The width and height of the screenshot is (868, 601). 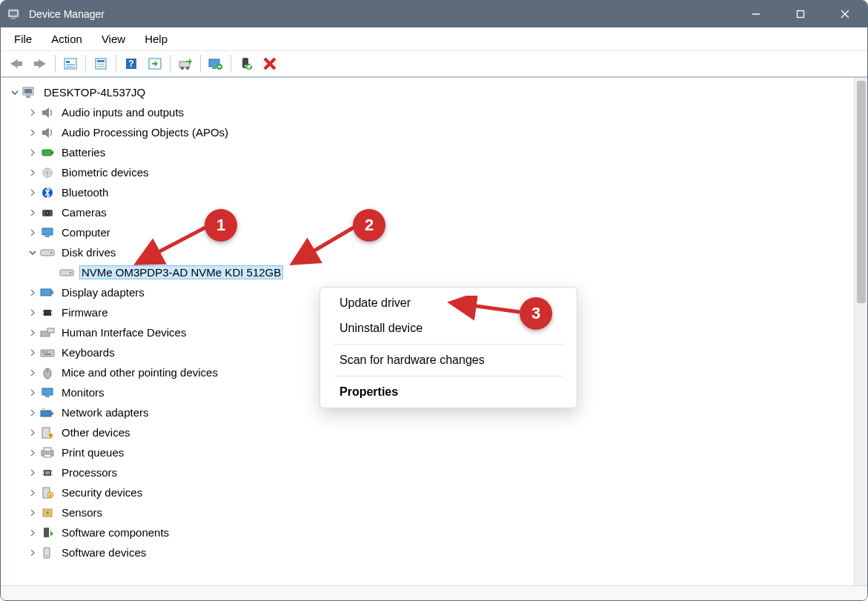 I want to click on help-button: ?, so click(x=131, y=64).